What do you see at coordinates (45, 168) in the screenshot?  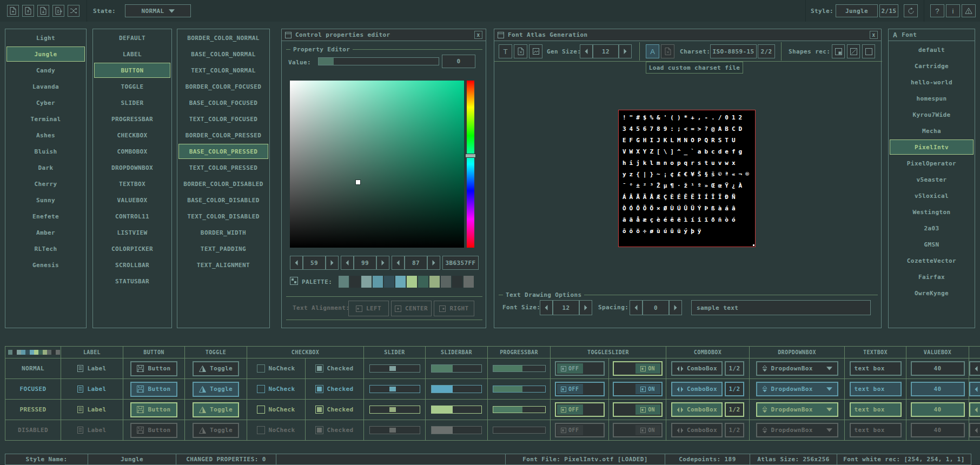 I see `style-item-dark: Dark` at bounding box center [45, 168].